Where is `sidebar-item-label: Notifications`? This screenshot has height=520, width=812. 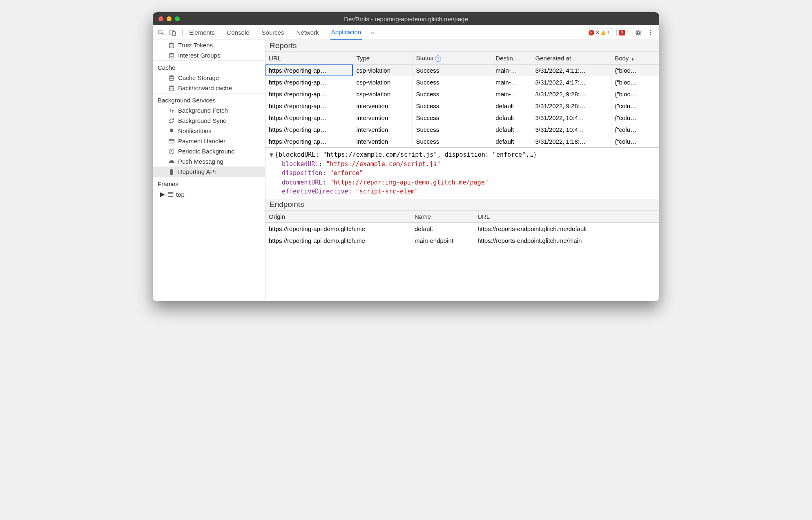 sidebar-item-label: Notifications is located at coordinates (195, 131).